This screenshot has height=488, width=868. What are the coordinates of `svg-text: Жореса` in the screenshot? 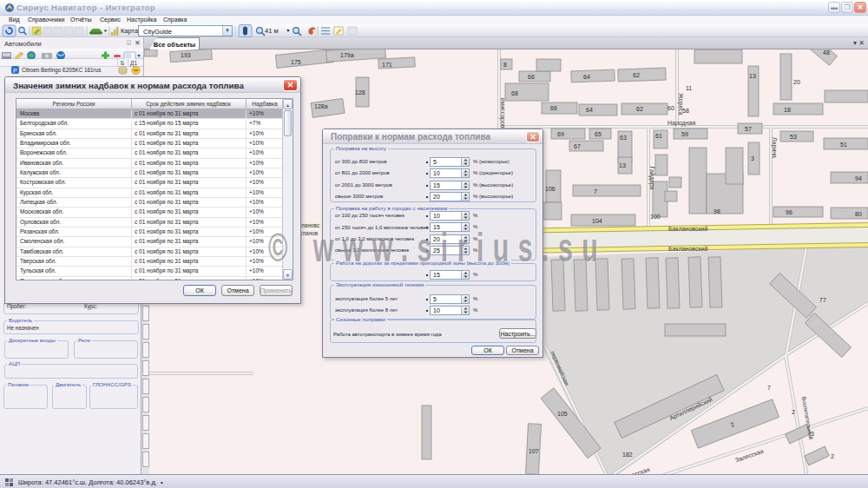 It's located at (681, 104).